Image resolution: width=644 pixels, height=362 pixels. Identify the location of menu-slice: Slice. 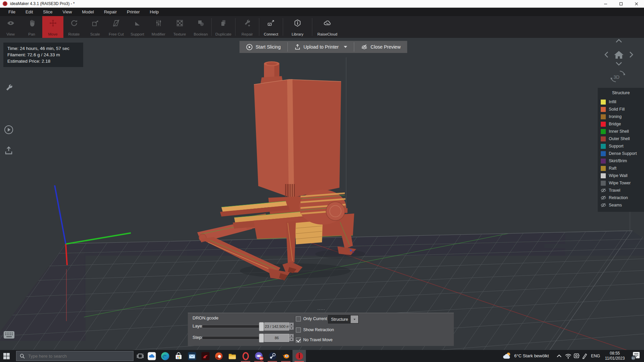
(48, 12).